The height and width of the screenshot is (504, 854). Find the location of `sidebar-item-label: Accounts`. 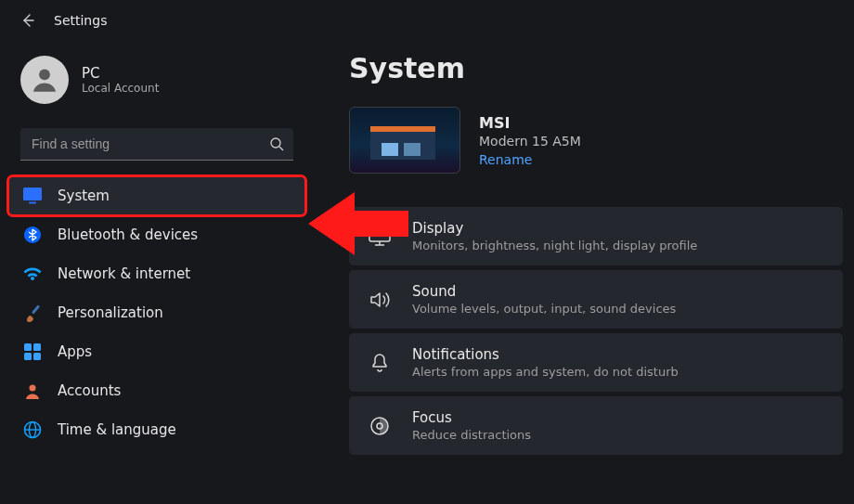

sidebar-item-label: Accounts is located at coordinates (89, 391).